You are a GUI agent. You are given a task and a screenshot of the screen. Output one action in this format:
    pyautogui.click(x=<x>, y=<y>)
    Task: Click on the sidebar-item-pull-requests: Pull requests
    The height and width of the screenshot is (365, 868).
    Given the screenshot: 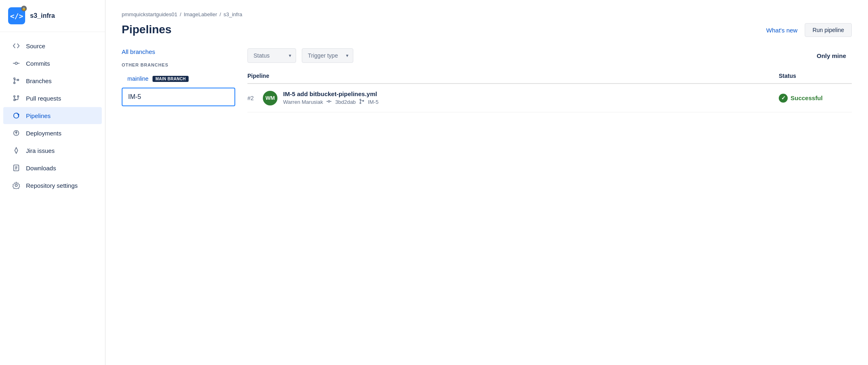 What is the action you would take?
    pyautogui.click(x=53, y=98)
    